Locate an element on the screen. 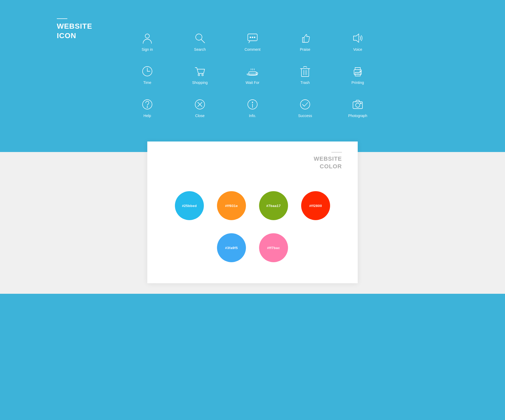  icon-shopping: Shopping is located at coordinates (200, 75).